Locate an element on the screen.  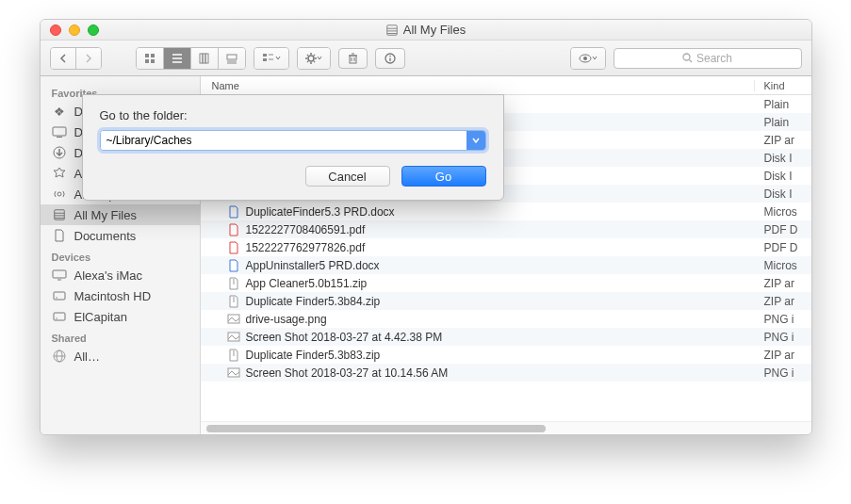
file-name: Duplicate Finder5.3b84.zip is located at coordinates (313, 301).